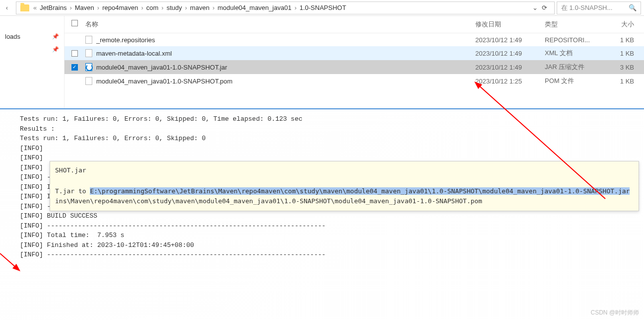  I want to click on build-success: [INFO] BUILD SUCCESS, so click(330, 216).